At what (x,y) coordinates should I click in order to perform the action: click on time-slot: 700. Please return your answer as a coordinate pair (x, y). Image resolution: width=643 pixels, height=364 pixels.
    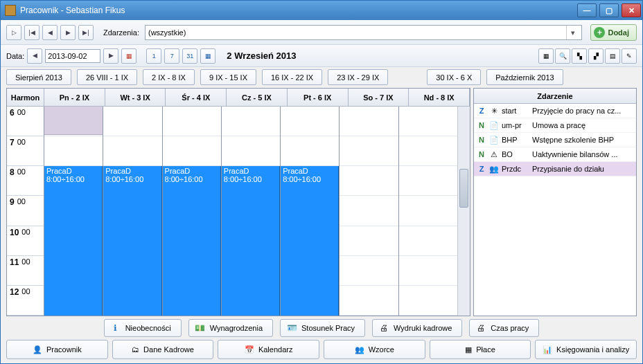
    Looking at the image, I should click on (25, 151).